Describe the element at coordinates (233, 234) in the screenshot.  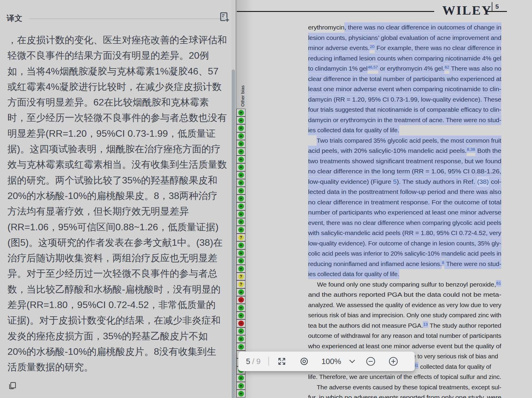
I see `translation-scrollbar-thumb` at that location.